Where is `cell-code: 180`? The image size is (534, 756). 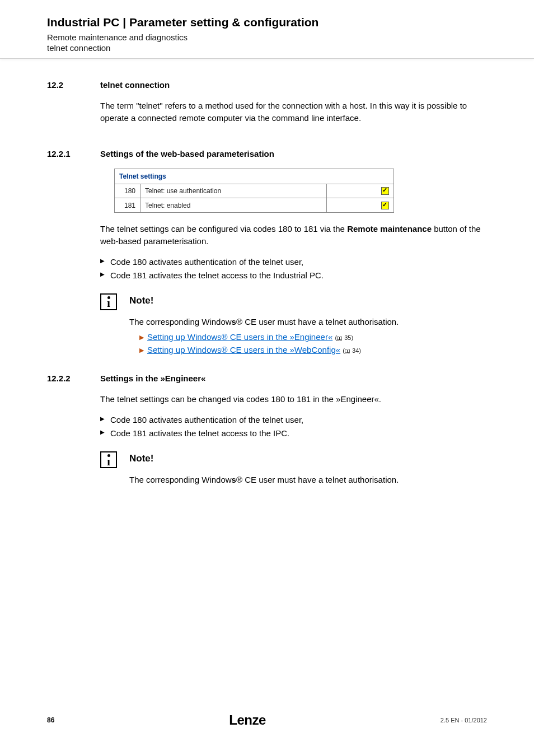
cell-code: 180 is located at coordinates (128, 191).